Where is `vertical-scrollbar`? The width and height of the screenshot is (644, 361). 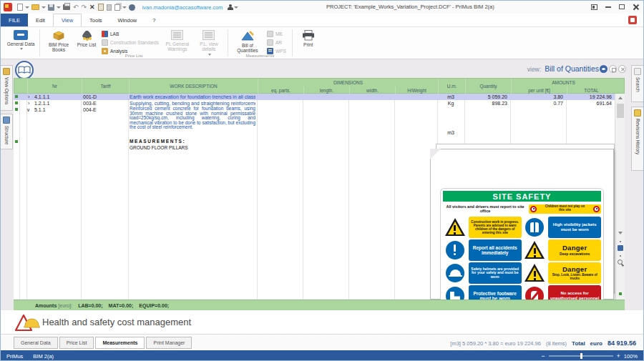 vertical-scrollbar is located at coordinates (620, 197).